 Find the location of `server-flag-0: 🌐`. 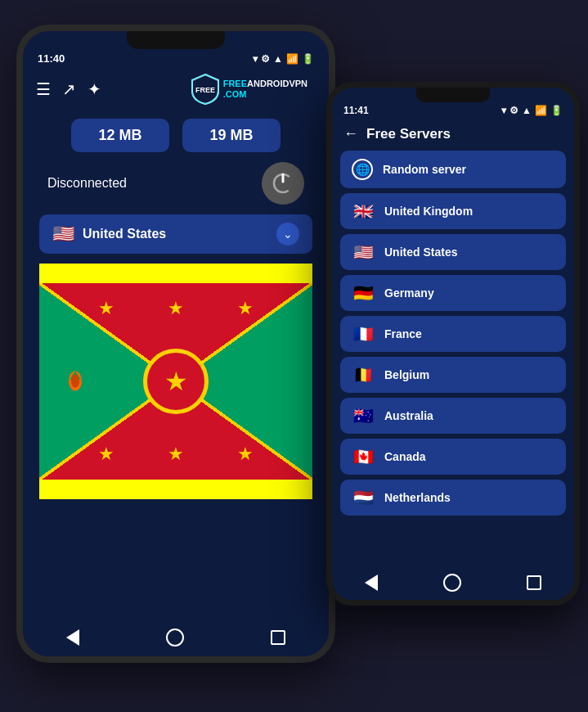

server-flag-0: 🌐 is located at coordinates (362, 169).